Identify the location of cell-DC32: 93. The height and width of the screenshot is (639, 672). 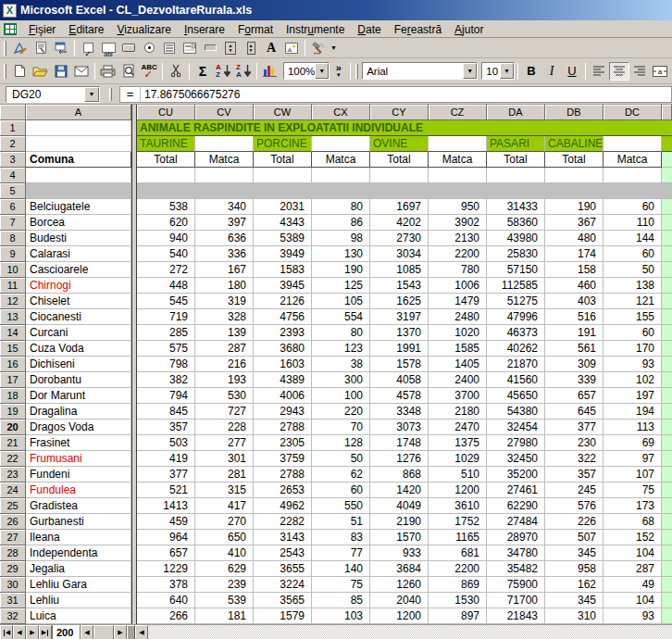
(633, 617).